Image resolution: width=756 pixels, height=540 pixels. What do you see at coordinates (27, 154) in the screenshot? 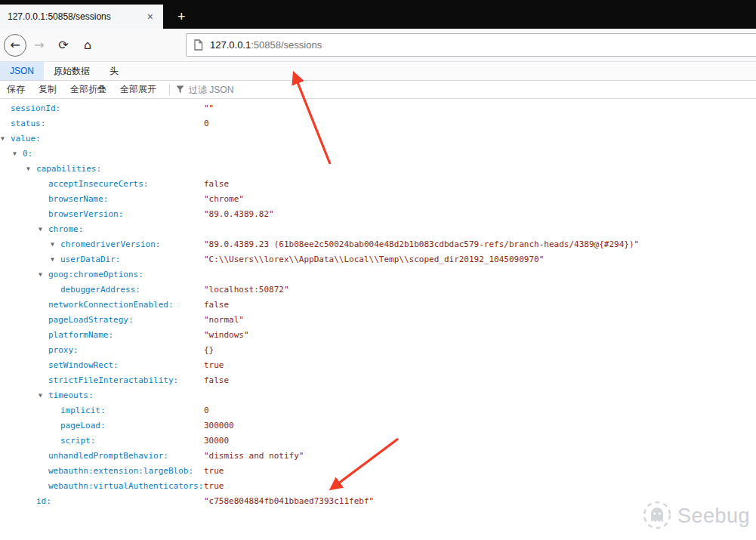
I see `json-key: 0:` at bounding box center [27, 154].